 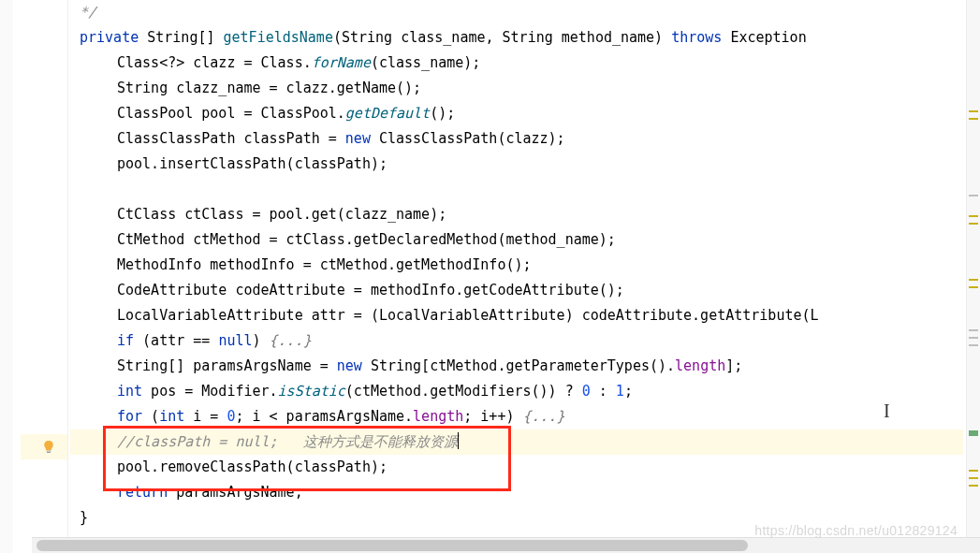 What do you see at coordinates (517, 64) in the screenshot?
I see `code-line: Class<?> clazz = Class.forName(class_nam…` at bounding box center [517, 64].